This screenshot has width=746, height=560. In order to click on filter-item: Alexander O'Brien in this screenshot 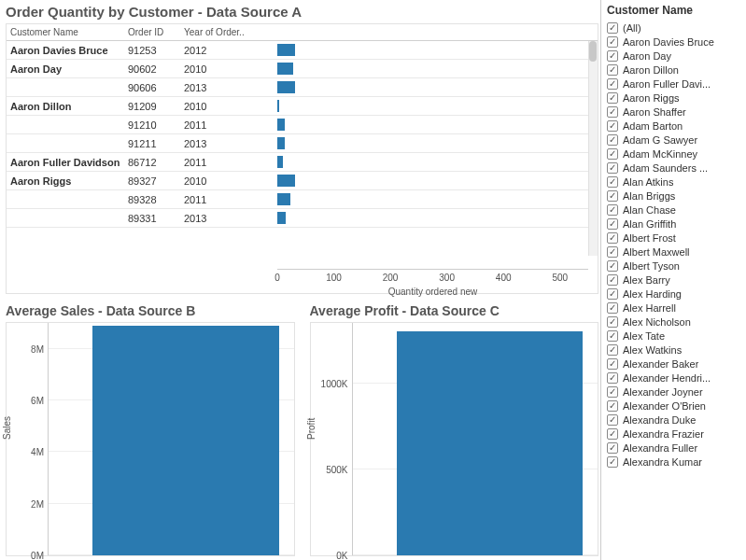, I will do `click(676, 405)`.